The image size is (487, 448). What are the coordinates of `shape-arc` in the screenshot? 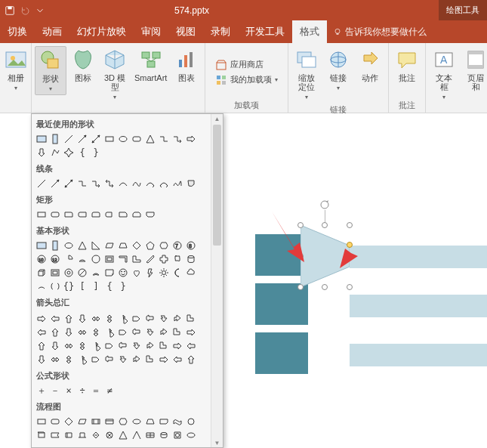 It's located at (42, 286).